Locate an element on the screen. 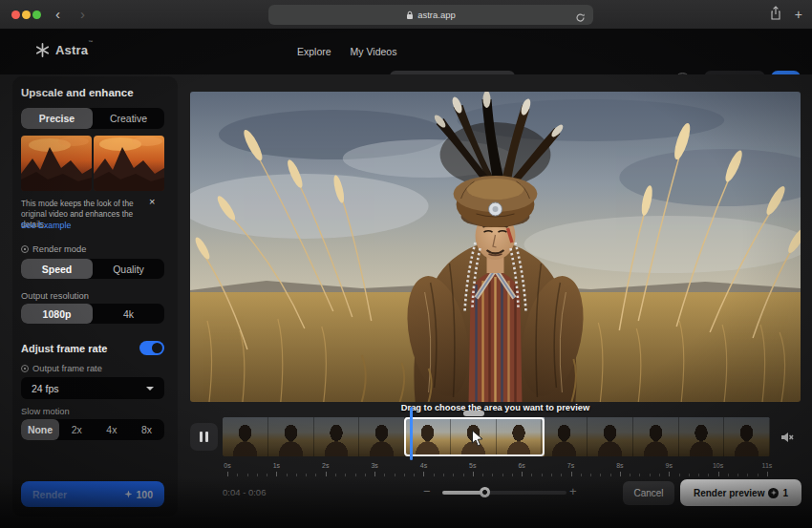 This screenshot has height=528, width=812. slow-motion-4x: 4x is located at coordinates (113, 430).